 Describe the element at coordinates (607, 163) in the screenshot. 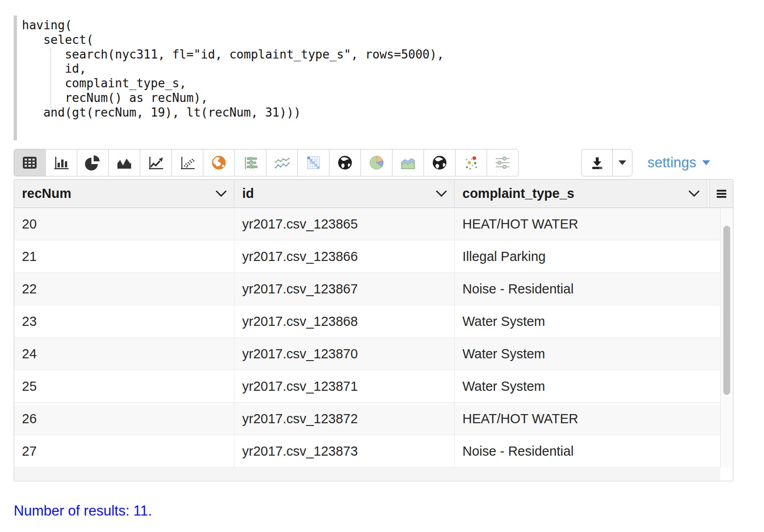

I see `download-split-button` at that location.